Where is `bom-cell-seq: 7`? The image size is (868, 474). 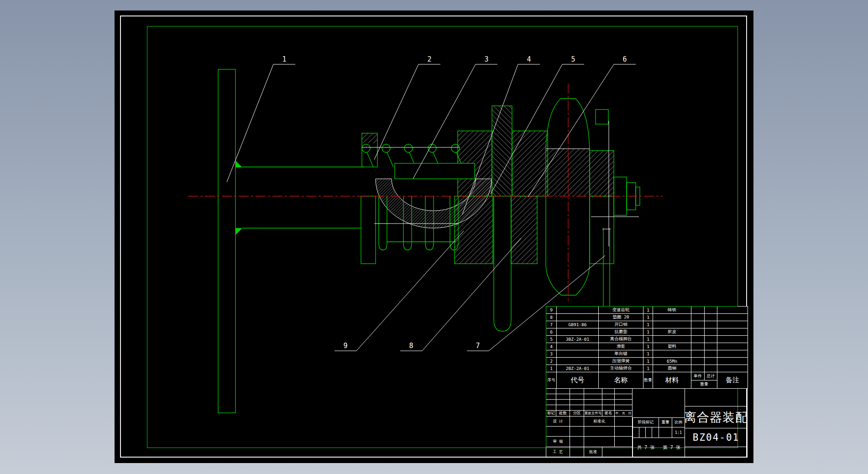
bom-cell-seq: 7 is located at coordinates (551, 325).